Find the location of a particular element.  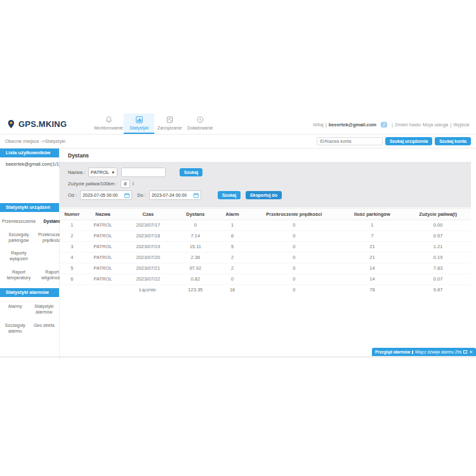

table-cell: 4 is located at coordinates (72, 258).